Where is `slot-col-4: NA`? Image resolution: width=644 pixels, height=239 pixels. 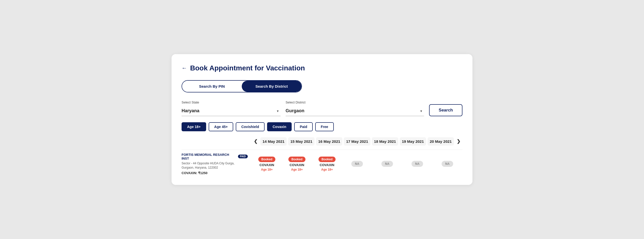 slot-col-4: NA is located at coordinates (387, 164).